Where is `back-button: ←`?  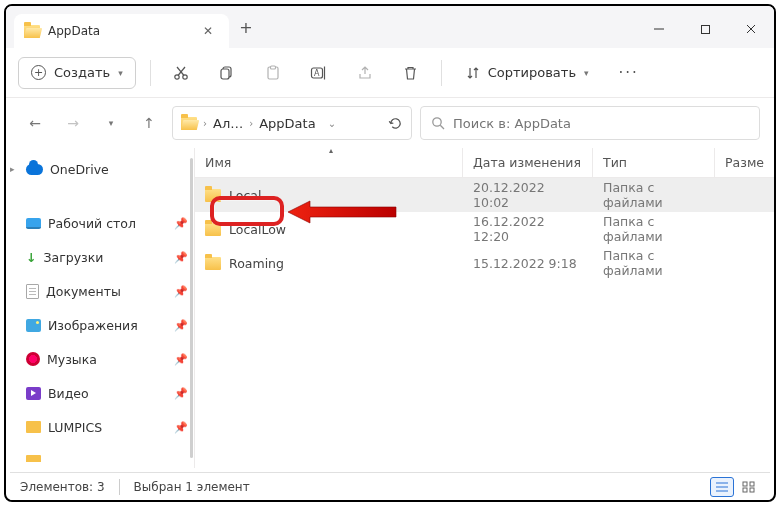 back-button: ← is located at coordinates (35, 123).